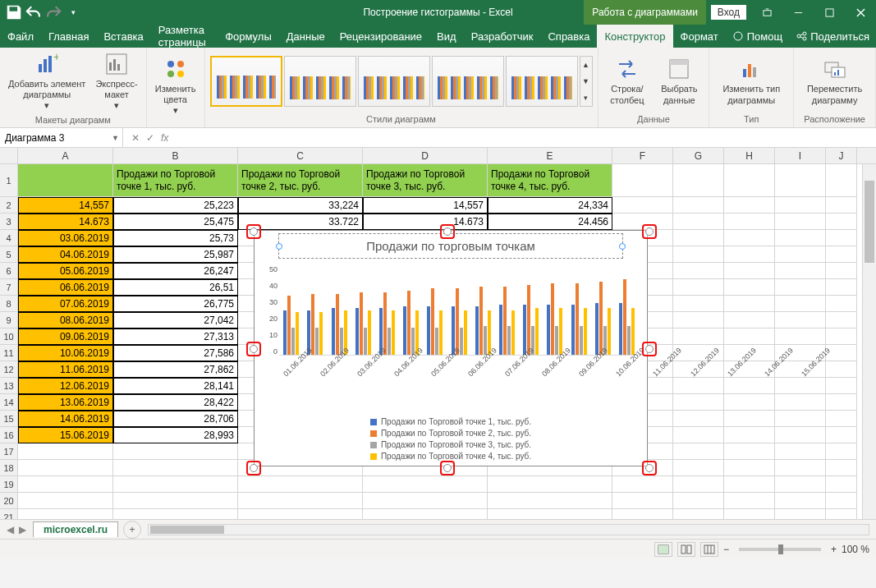 This screenshot has width=876, height=588. I want to click on enter-formula-icon: ✓, so click(150, 138).